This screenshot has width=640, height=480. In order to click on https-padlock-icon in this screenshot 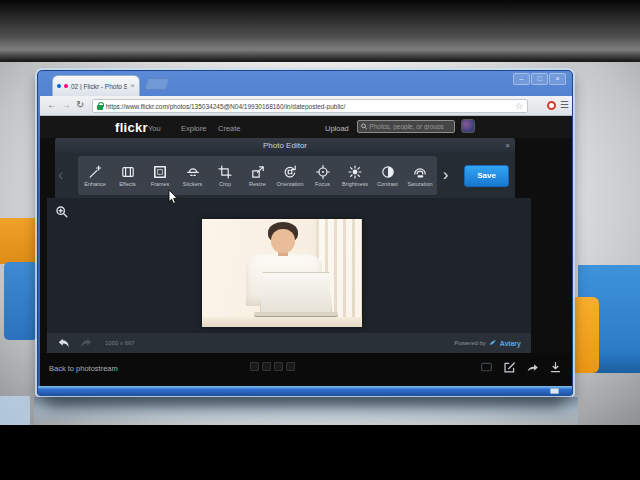, I will do `click(100, 106)`.